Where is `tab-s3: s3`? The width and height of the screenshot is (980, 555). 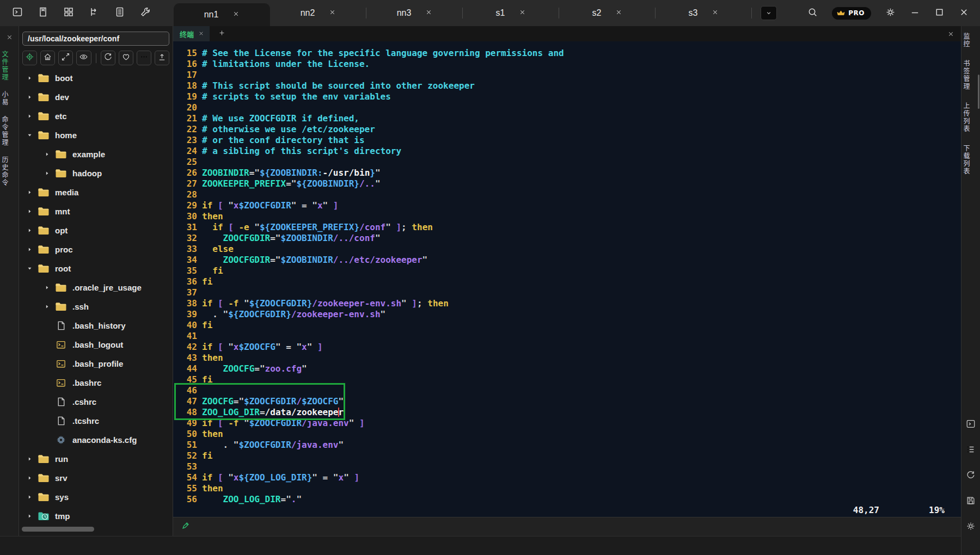
tab-s3: s3 is located at coordinates (703, 13).